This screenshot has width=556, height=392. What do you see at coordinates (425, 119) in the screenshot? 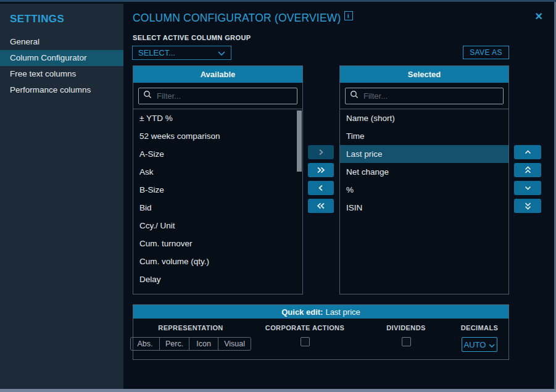
I see `selected-list-item: Name (short)` at bounding box center [425, 119].